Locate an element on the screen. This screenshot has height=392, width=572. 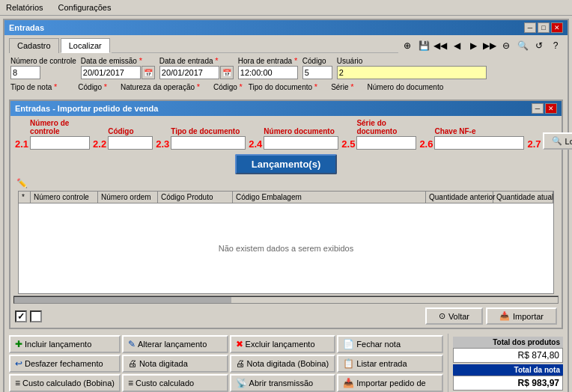
label-serie: Série * is located at coordinates (342, 87).